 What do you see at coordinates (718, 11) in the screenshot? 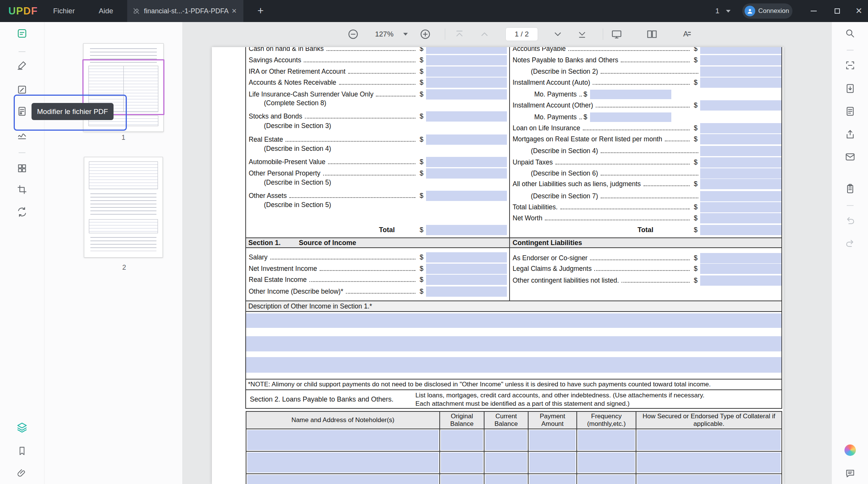
I see `window-count: 1` at bounding box center [718, 11].